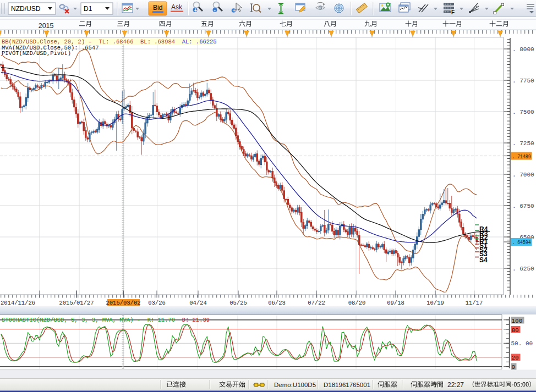 This screenshot has width=536, height=392. What do you see at coordinates (198, 303) in the screenshot?
I see `svg-text: 04/24` at bounding box center [198, 303].